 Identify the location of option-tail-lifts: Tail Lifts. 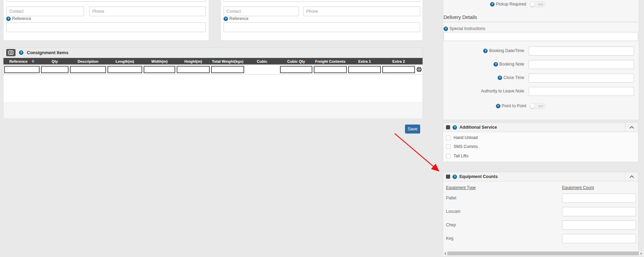
(457, 156).